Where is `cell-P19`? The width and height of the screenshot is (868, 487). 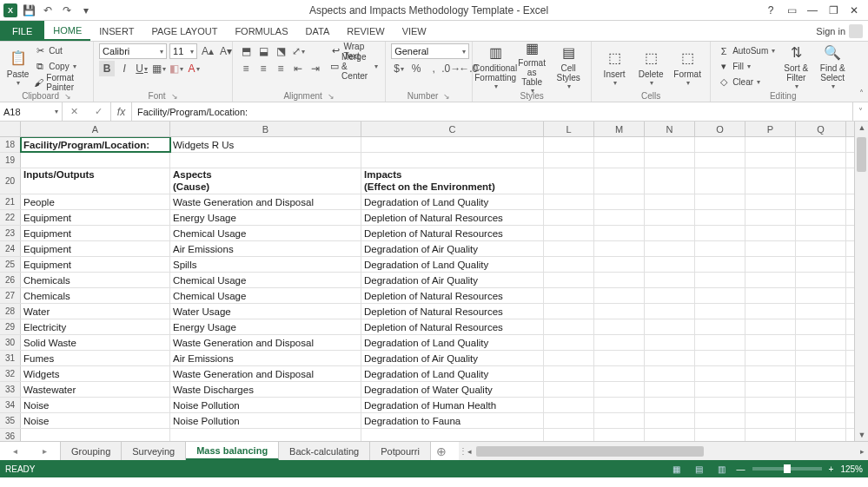 cell-P19 is located at coordinates (771, 160).